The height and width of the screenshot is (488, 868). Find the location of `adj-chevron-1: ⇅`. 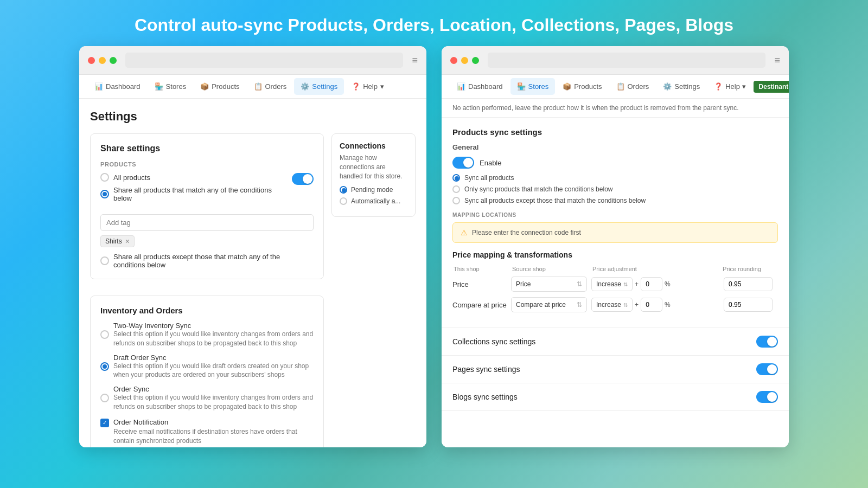

adj-chevron-1: ⇅ is located at coordinates (626, 284).